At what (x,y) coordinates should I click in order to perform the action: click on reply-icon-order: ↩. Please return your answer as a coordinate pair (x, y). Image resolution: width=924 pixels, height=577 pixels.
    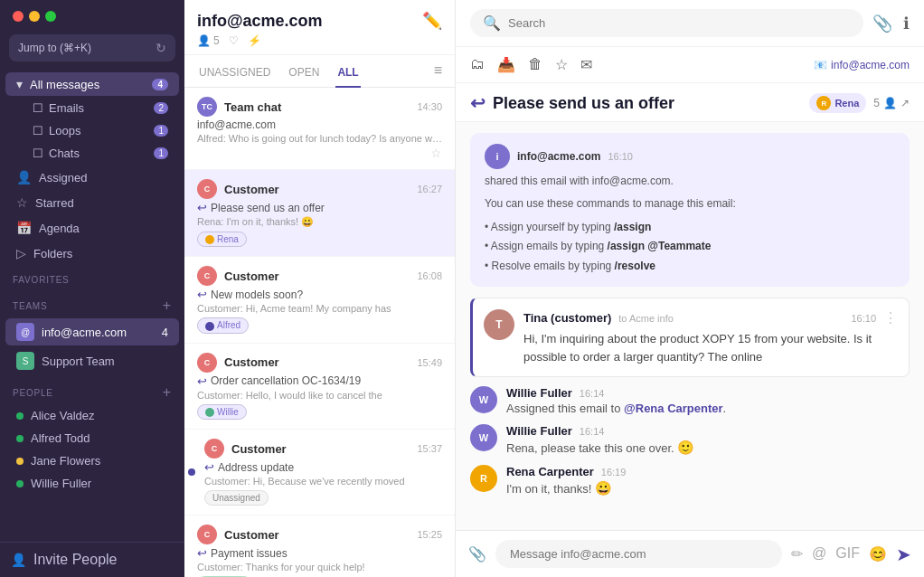
    Looking at the image, I should click on (203, 382).